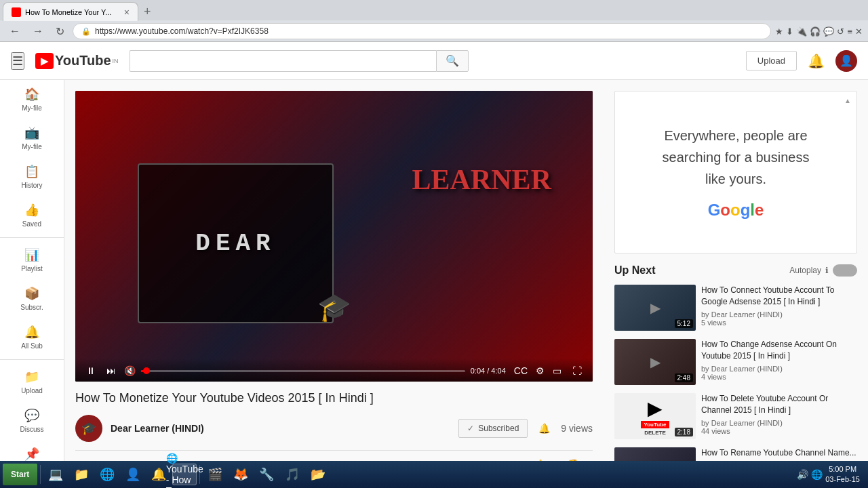 The height and width of the screenshot is (488, 868). What do you see at coordinates (655, 308) in the screenshot?
I see `video-thumb-1: ▶ 5:12` at bounding box center [655, 308].